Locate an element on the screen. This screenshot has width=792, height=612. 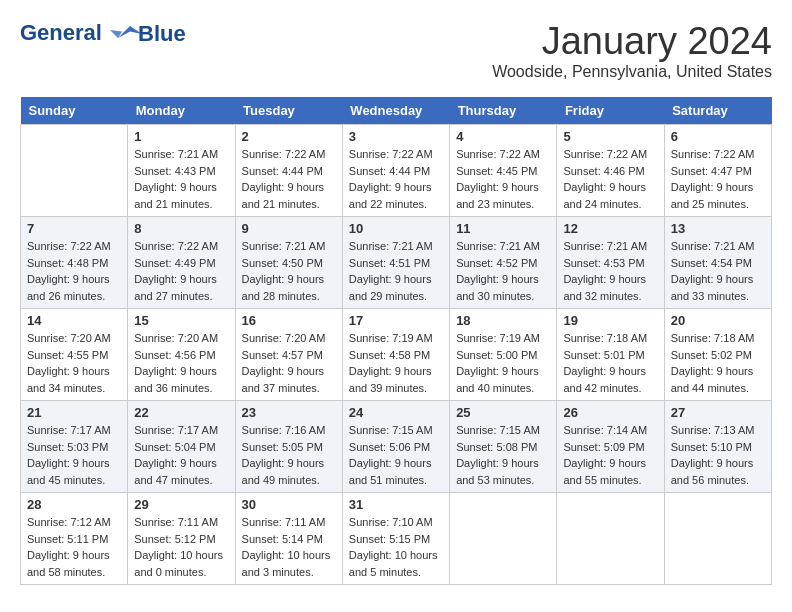
sunset-text: Sunset: 4:50 PM is located at coordinates (289, 264).